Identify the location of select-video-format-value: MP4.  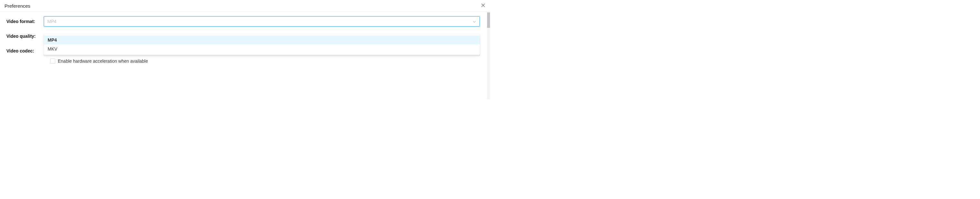
(52, 21).